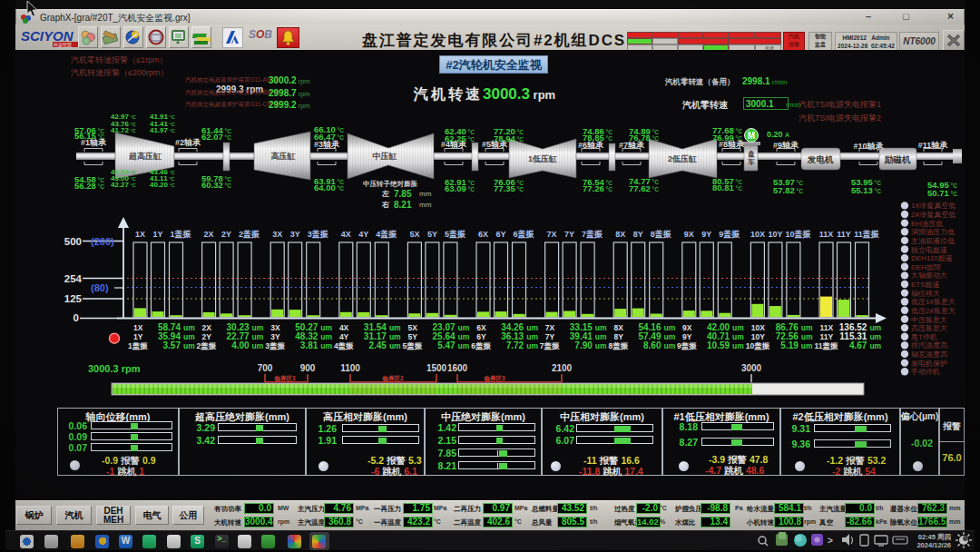  I want to click on svg-text: 50.71 °C, so click(942, 192).